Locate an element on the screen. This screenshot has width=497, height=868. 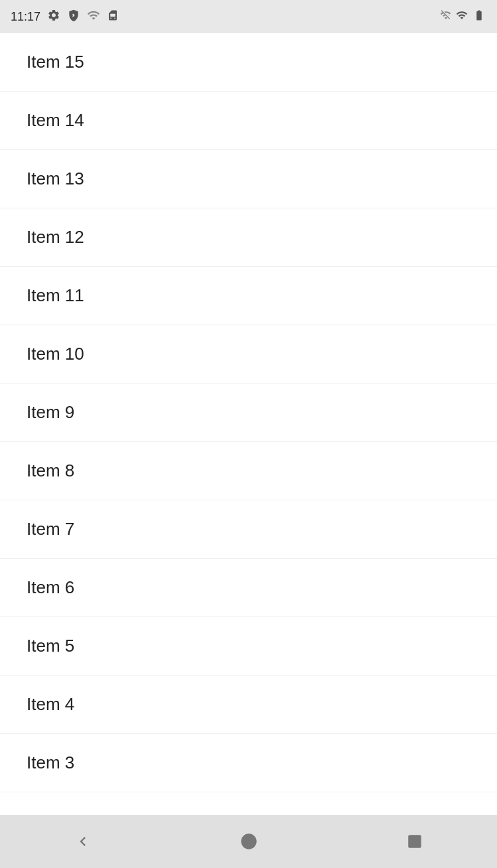
list-item: Item 10 is located at coordinates (248, 354).